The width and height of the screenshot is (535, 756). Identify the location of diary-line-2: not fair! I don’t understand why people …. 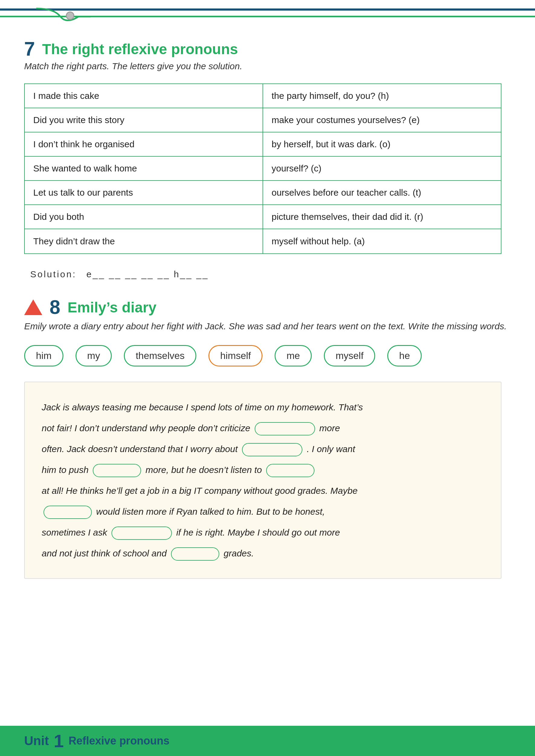
(263, 428).